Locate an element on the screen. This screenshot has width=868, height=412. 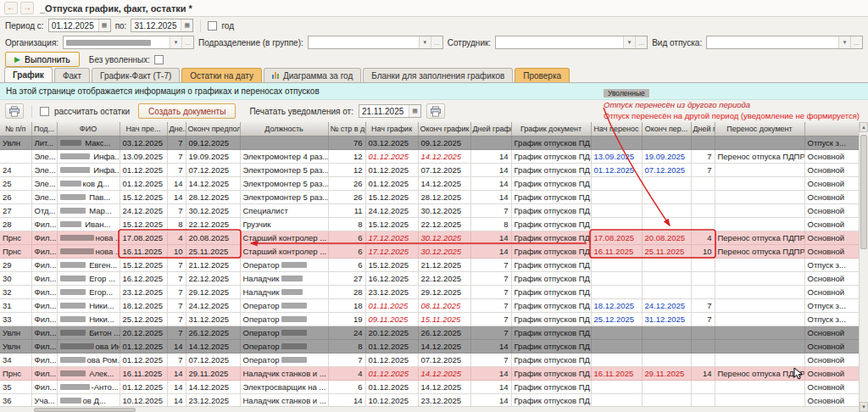
table-cell: Отд... is located at coordinates (44, 210).